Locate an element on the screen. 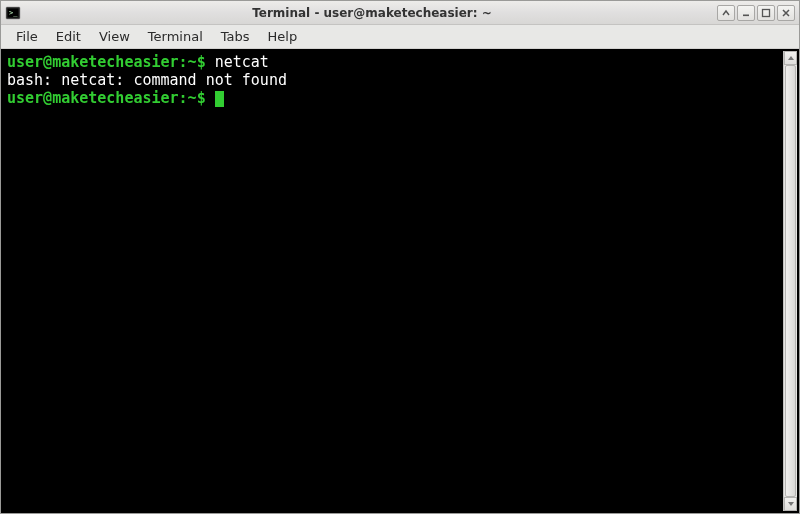 This screenshot has height=514, width=800. output-text: bash: netcat: command not found is located at coordinates (147, 80).